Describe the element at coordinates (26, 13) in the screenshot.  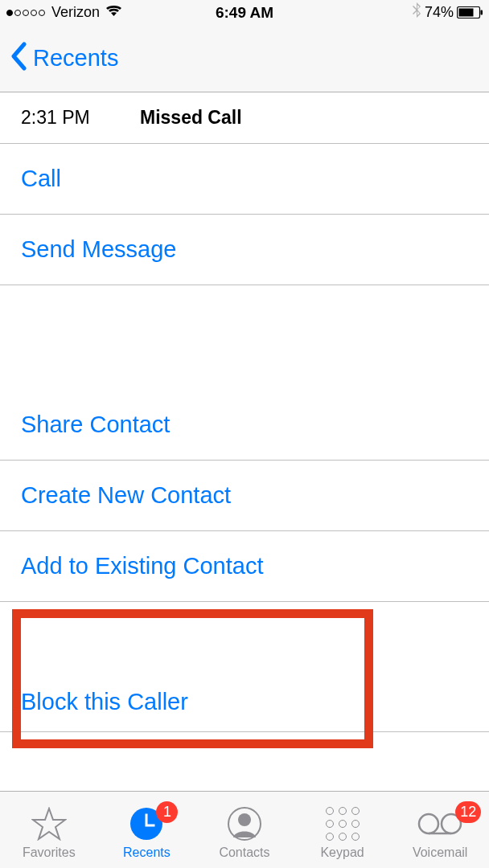
I see `signal-strength-icon` at that location.